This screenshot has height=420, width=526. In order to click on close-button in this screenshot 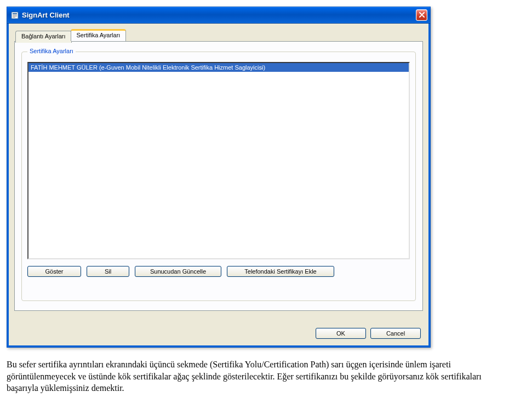, I will do `click(422, 15)`.